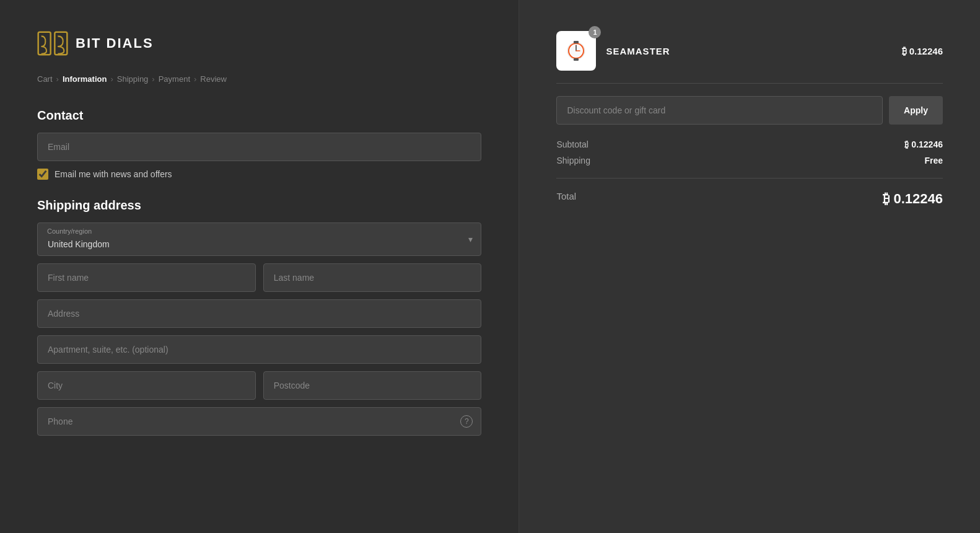 This screenshot has width=980, height=533. Describe the element at coordinates (259, 350) in the screenshot. I see `apartment-input` at that location.